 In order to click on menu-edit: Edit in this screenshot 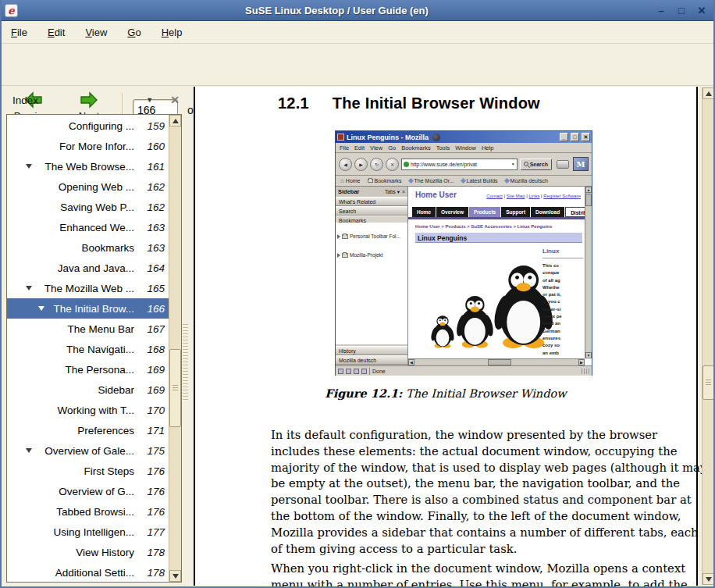, I will do `click(56, 33)`.